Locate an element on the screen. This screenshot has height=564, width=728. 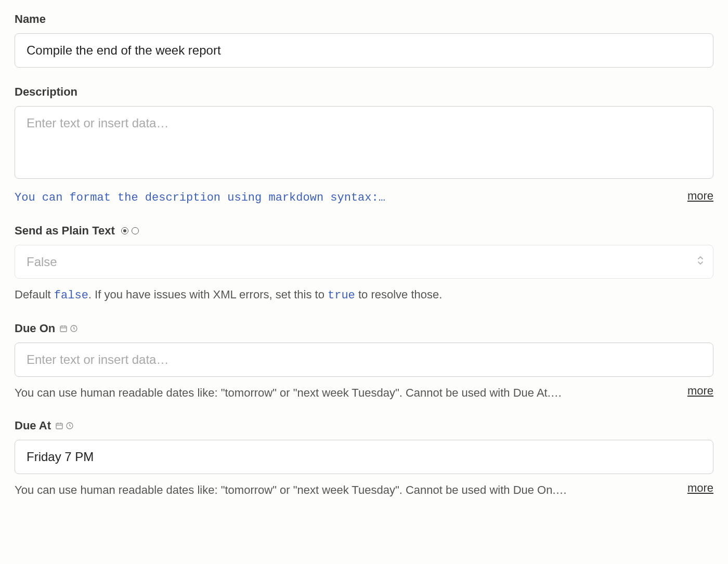
send-plain-select-wrapper: False is located at coordinates (364, 262).